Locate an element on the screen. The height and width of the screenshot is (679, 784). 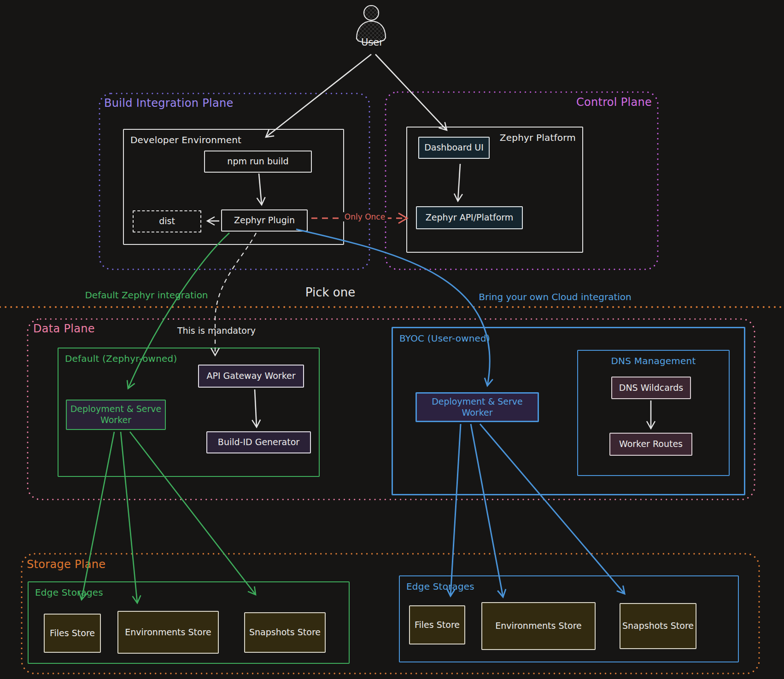
zephyr-api-node: Zephyr API/Platform is located at coordinates (469, 218).